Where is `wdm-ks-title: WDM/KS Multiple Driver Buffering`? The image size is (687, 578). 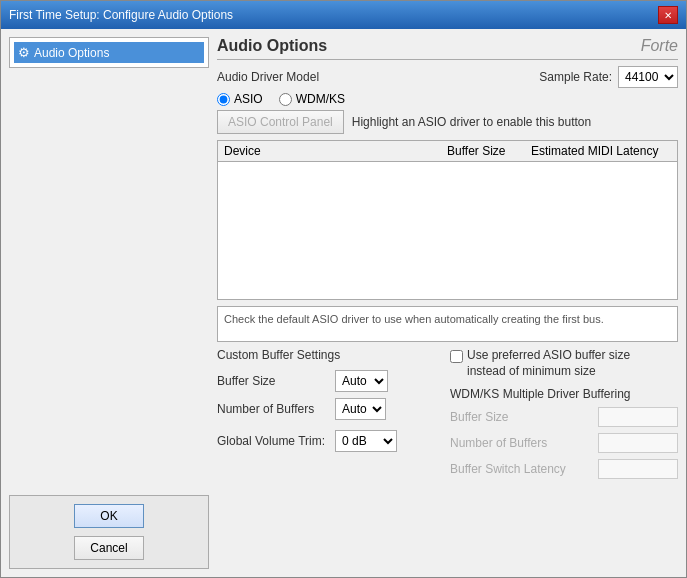 wdm-ks-title: WDM/KS Multiple Driver Buffering is located at coordinates (564, 394).